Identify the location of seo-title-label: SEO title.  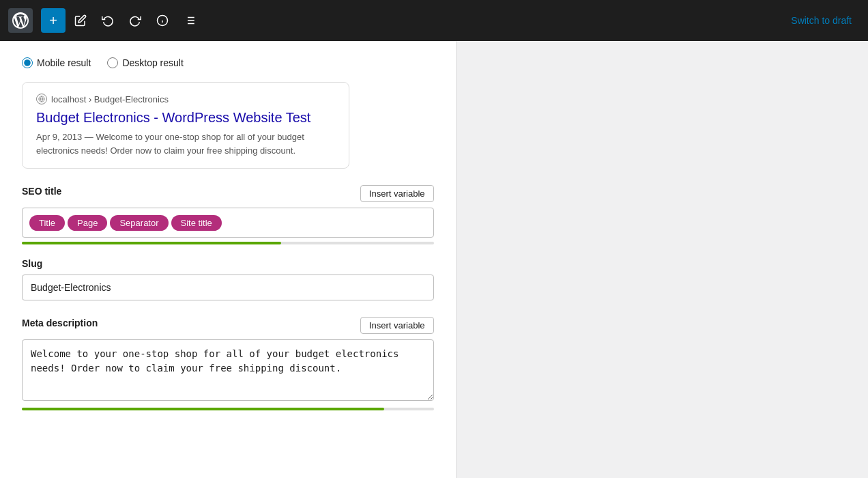
(42, 191).